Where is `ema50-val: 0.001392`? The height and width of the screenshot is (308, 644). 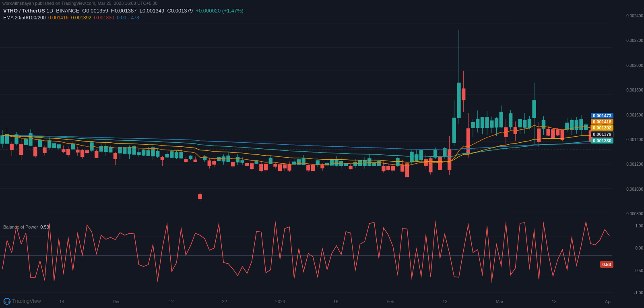
ema50-val: 0.001392 is located at coordinates (81, 18).